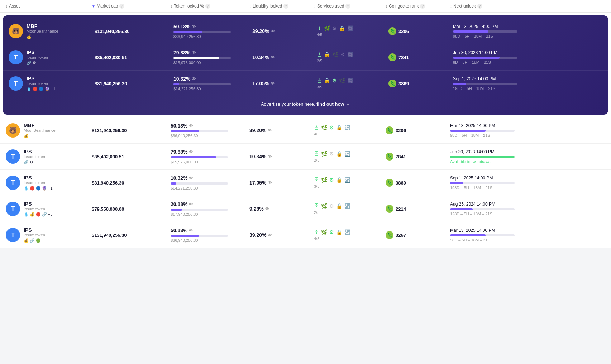 Image resolution: width=611 pixels, height=364 pixels. I want to click on services-mbf-featured: 🗄 🌿 ⚙ 🔒 🔄 4/5, so click(353, 31).